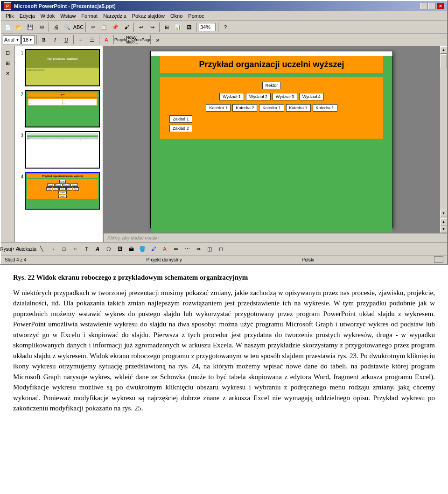 This screenshot has height=494, width=448. I want to click on menu-plik: Plik, so click(10, 16).